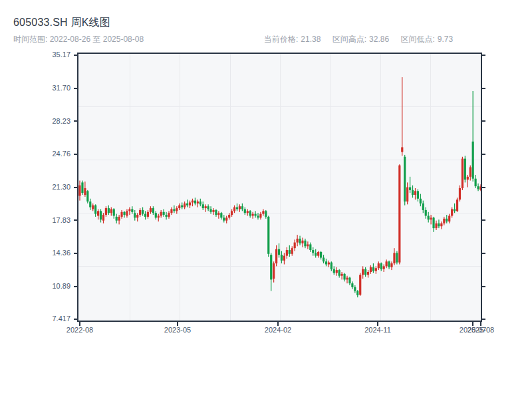 The height and width of the screenshot is (399, 532). I want to click on y-tick-label: 17.83, so click(55, 220).